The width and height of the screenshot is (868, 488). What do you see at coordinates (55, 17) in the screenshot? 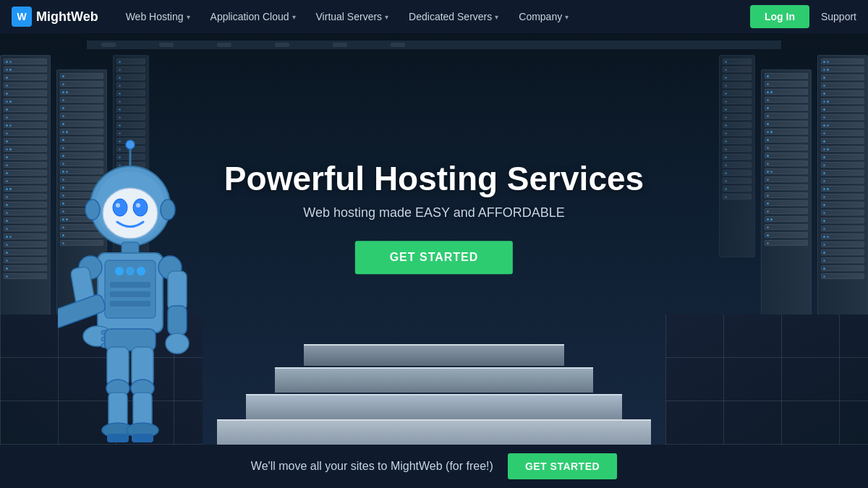
I see `logo: W MightWeb` at bounding box center [55, 17].